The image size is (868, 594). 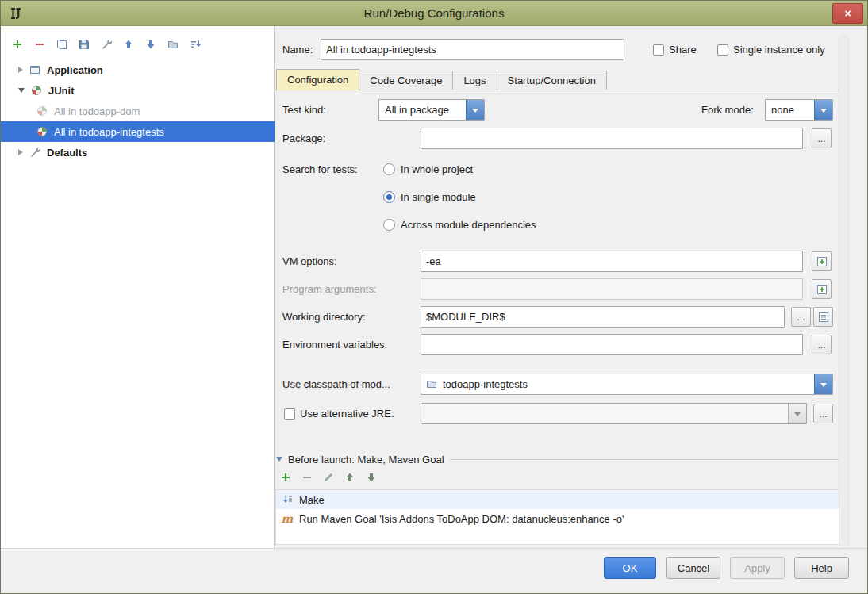 What do you see at coordinates (824, 317) in the screenshot?
I see `list-icon` at bounding box center [824, 317].